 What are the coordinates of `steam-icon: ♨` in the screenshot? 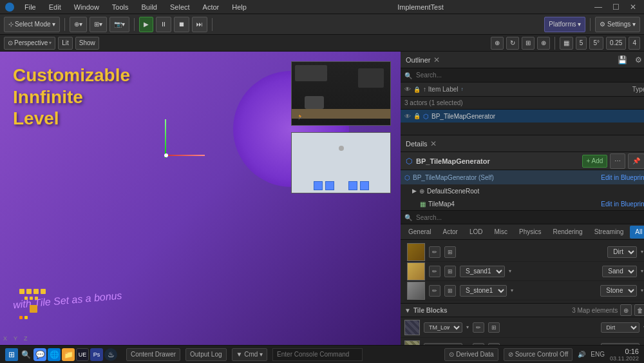 It's located at (111, 355).